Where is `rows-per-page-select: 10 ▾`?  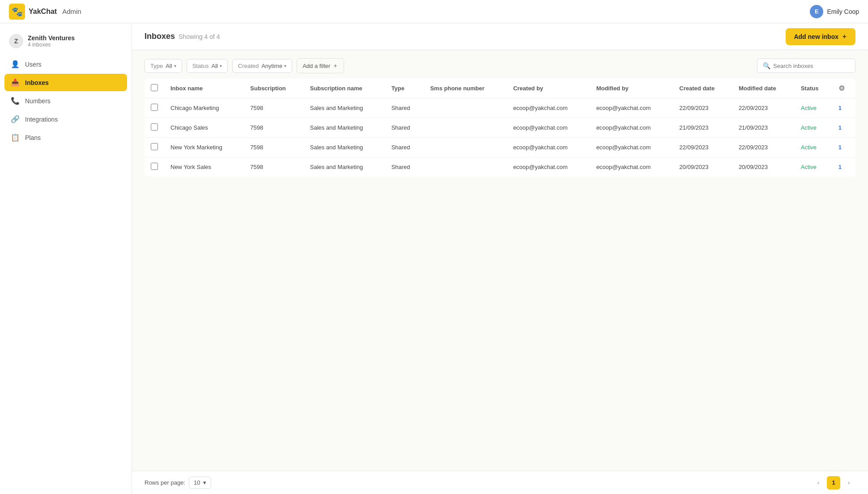 rows-per-page-select: 10 ▾ is located at coordinates (200, 483).